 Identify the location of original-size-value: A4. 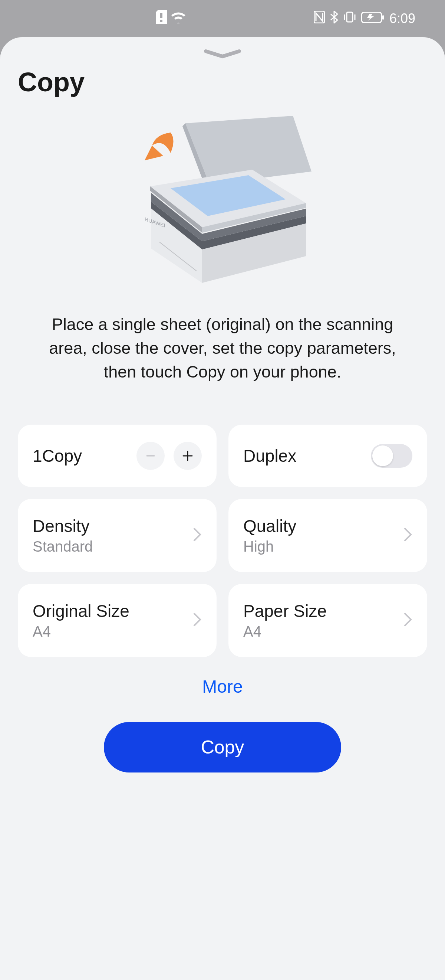
(81, 632).